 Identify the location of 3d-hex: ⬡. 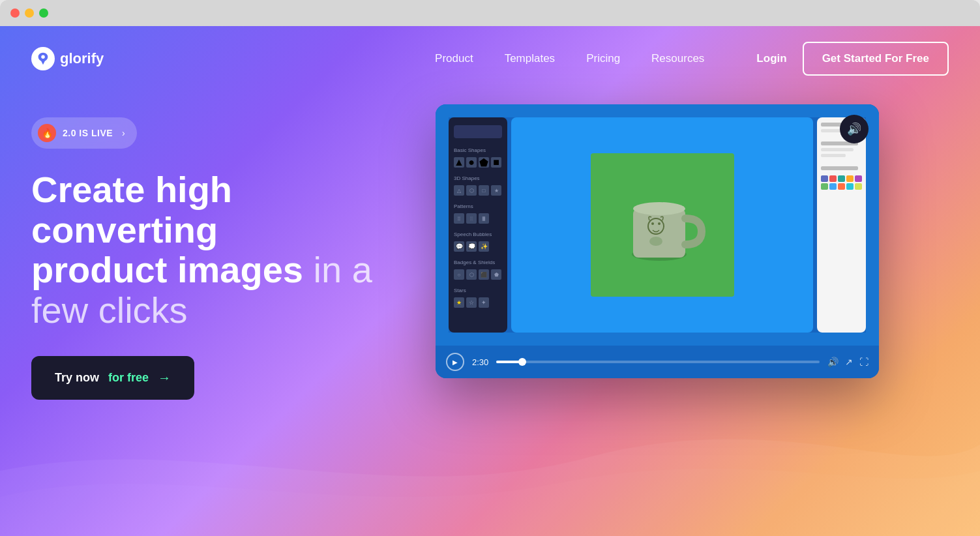
(471, 190).